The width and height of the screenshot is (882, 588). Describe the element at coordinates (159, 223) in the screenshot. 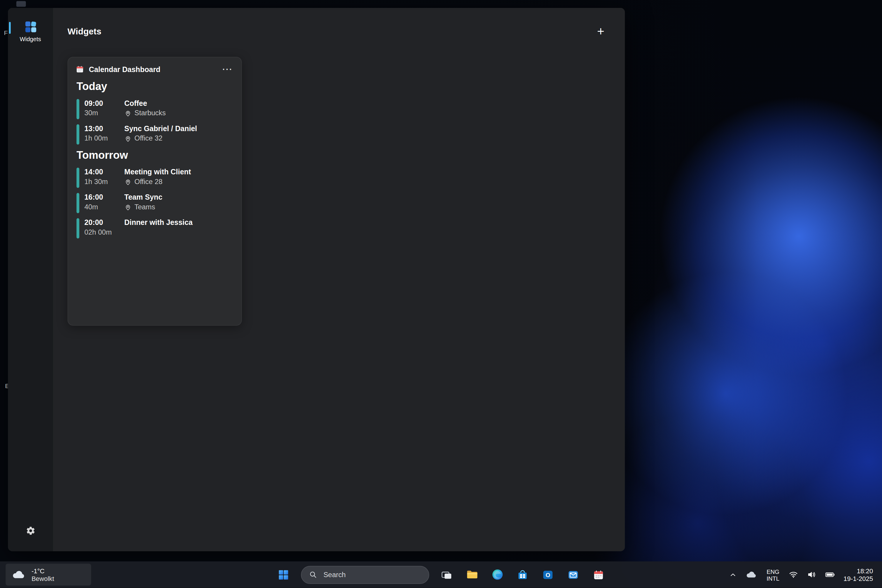

I see `event-title: Dinner with Jessica` at that location.